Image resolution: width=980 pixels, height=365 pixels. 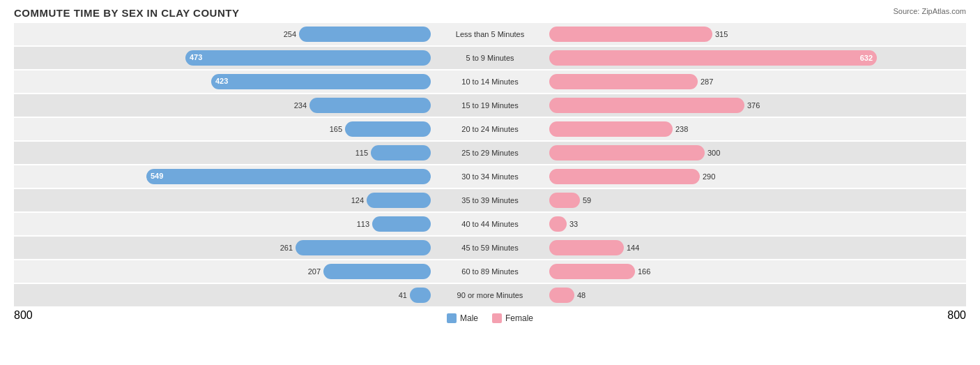 I want to click on table-row: 549 30 to 34 Minutes 290, so click(x=490, y=177).